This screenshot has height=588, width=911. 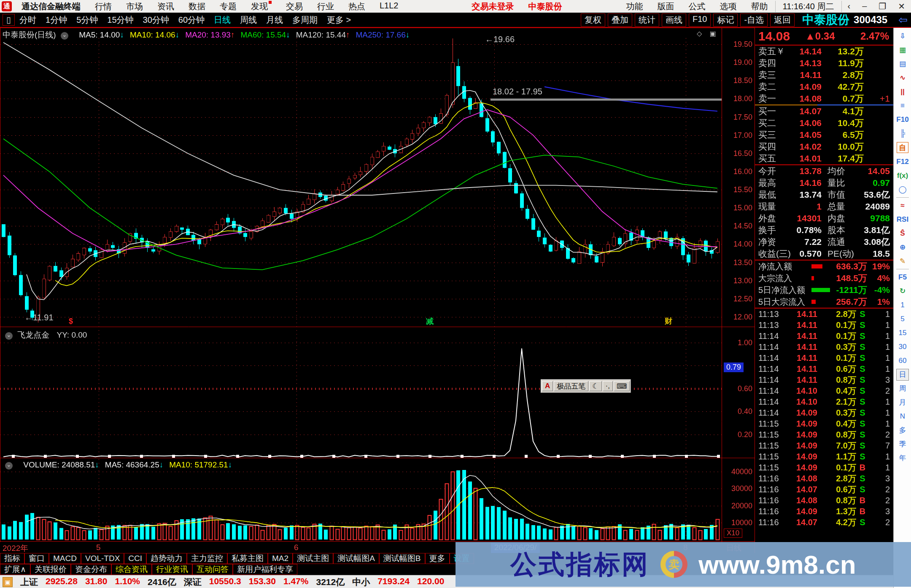 What do you see at coordinates (166, 7) in the screenshot?
I see `menu-item-资讯: 资讯` at bounding box center [166, 7].